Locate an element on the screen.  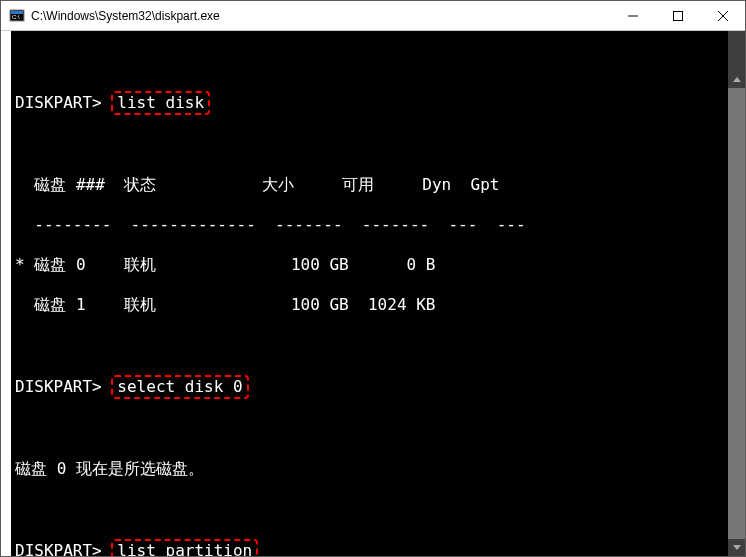
window-controls is located at coordinates (678, 16).